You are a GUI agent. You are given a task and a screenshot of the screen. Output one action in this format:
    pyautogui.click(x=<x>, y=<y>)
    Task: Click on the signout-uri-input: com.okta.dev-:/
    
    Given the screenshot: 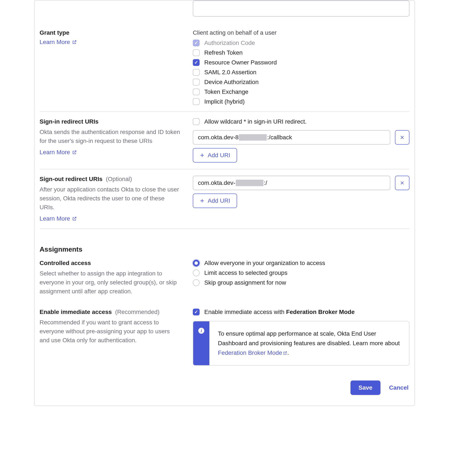 What is the action you would take?
    pyautogui.click(x=292, y=183)
    